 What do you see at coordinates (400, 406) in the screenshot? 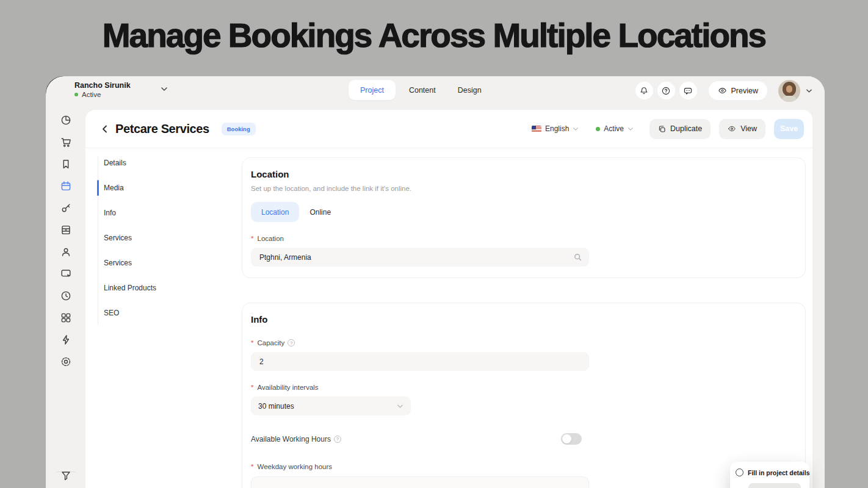
I see `select-chevron-down-icon` at bounding box center [400, 406].